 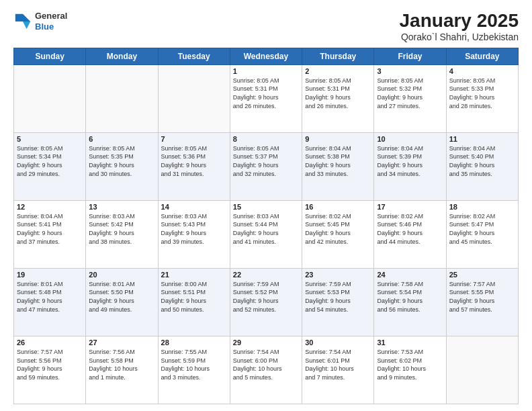 What do you see at coordinates (459, 27) in the screenshot?
I see `title-section: January 2025 Qorako`l Shahri, Uzbekistan` at bounding box center [459, 27].